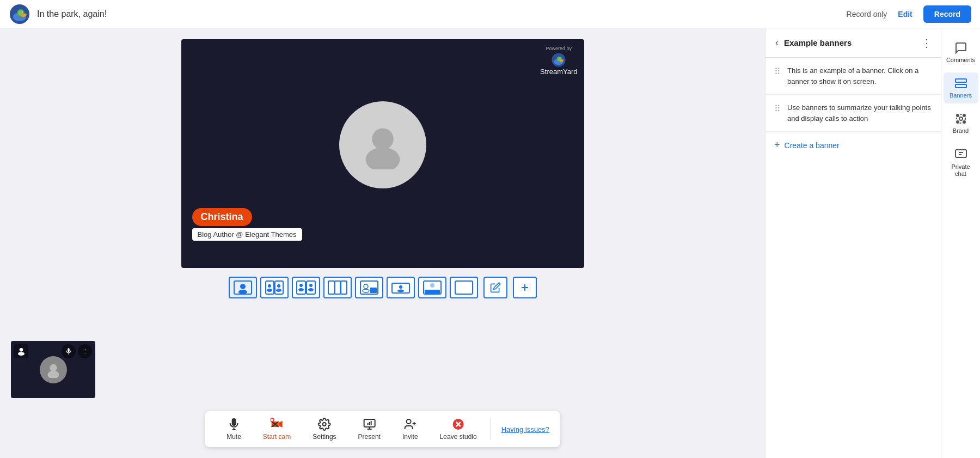 The width and height of the screenshot is (980, 458). What do you see at coordinates (77, 351) in the screenshot?
I see `thumb-controls: ⋮` at bounding box center [77, 351].